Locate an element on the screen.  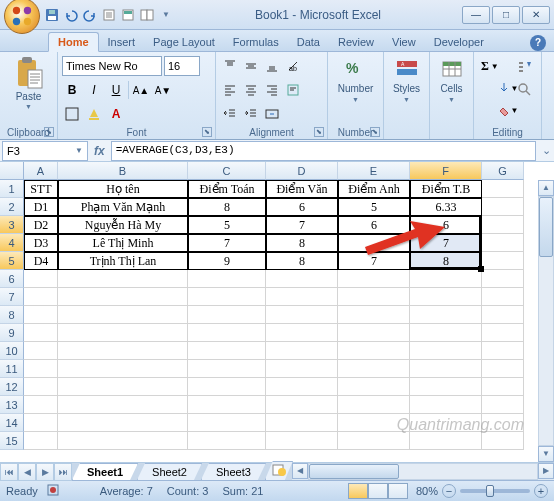
styles-button: A Styles ▼ is located at coordinates (406, 80).